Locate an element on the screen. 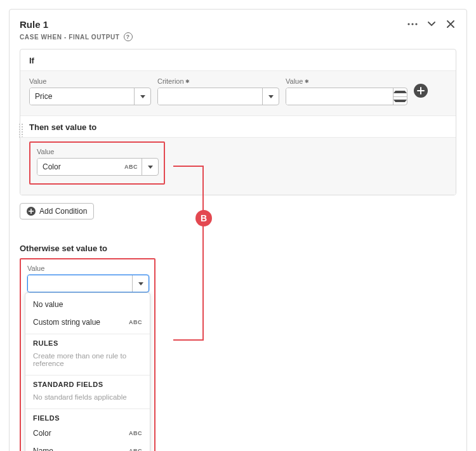 This screenshot has height=451, width=476. otherwise-value-select is located at coordinates (88, 284).